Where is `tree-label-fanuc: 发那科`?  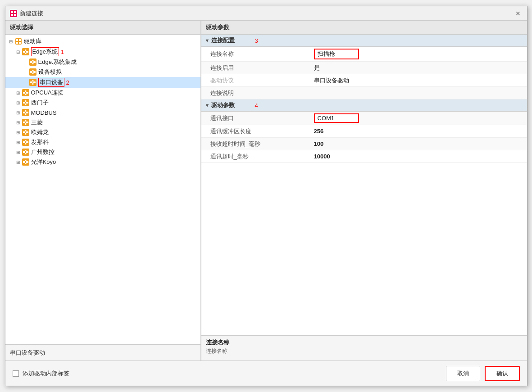 tree-label-fanuc: 发那科 is located at coordinates (40, 142).